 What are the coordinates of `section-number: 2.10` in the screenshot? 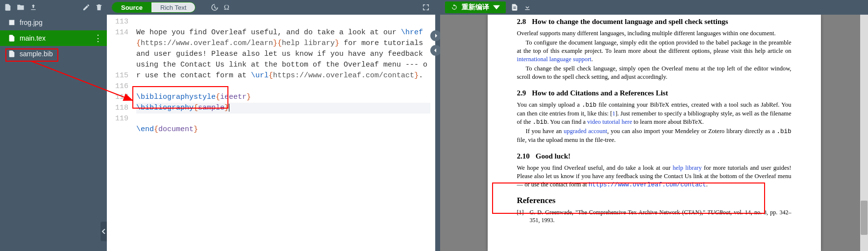 It's located at (523, 156).